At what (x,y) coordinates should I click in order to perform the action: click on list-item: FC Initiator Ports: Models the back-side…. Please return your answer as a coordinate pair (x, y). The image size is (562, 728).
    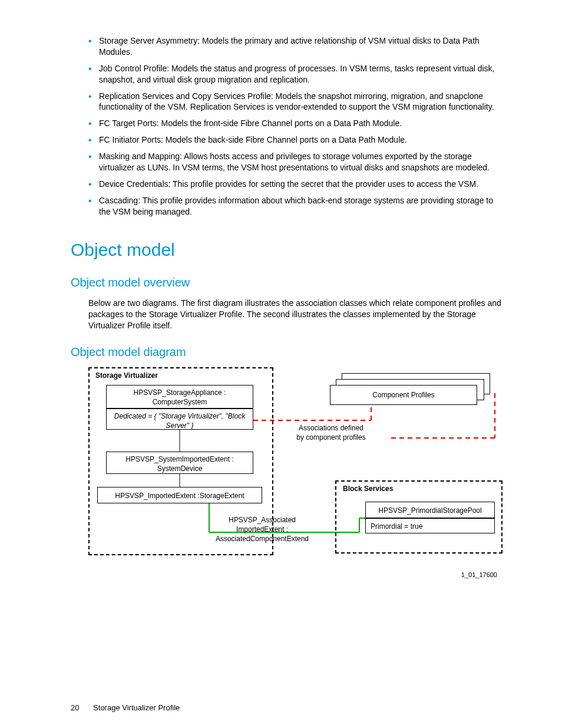
    Looking at the image, I should click on (297, 140).